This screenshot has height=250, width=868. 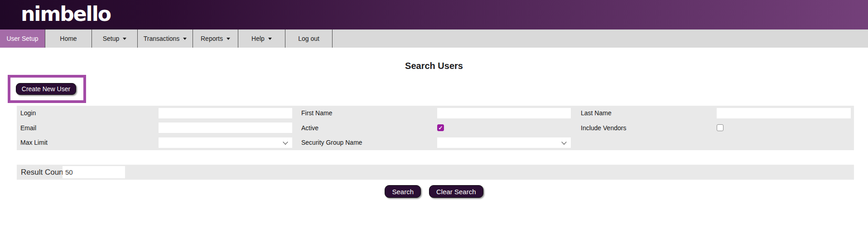 I want to click on main-nav: User Setup Home Setup Transactions Repor…, so click(x=434, y=39).